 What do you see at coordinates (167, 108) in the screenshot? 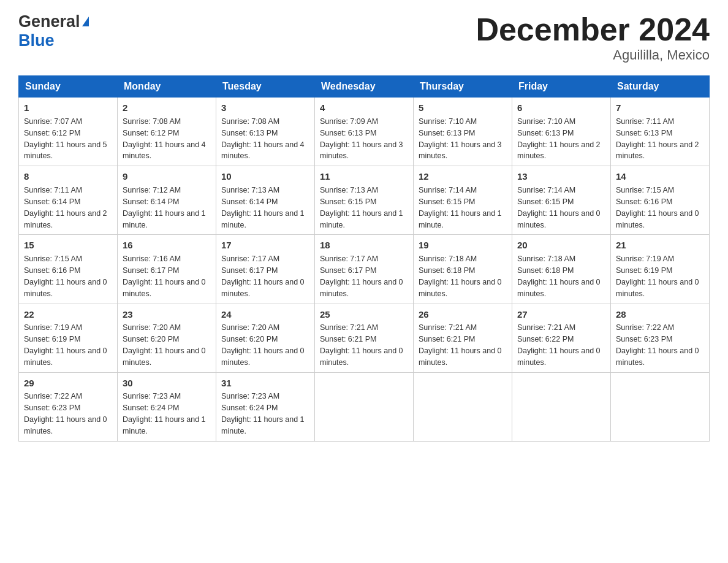
I see `day-number: 2` at bounding box center [167, 108].